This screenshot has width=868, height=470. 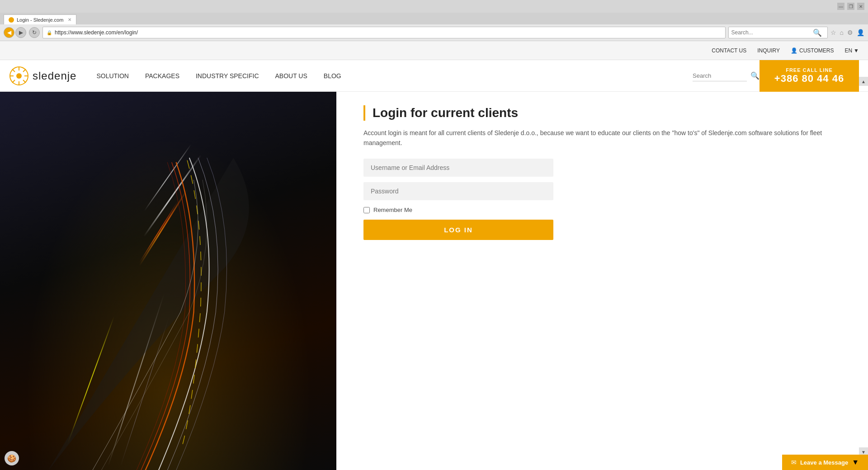 I want to click on minimize-button: —, so click(x=841, y=6).